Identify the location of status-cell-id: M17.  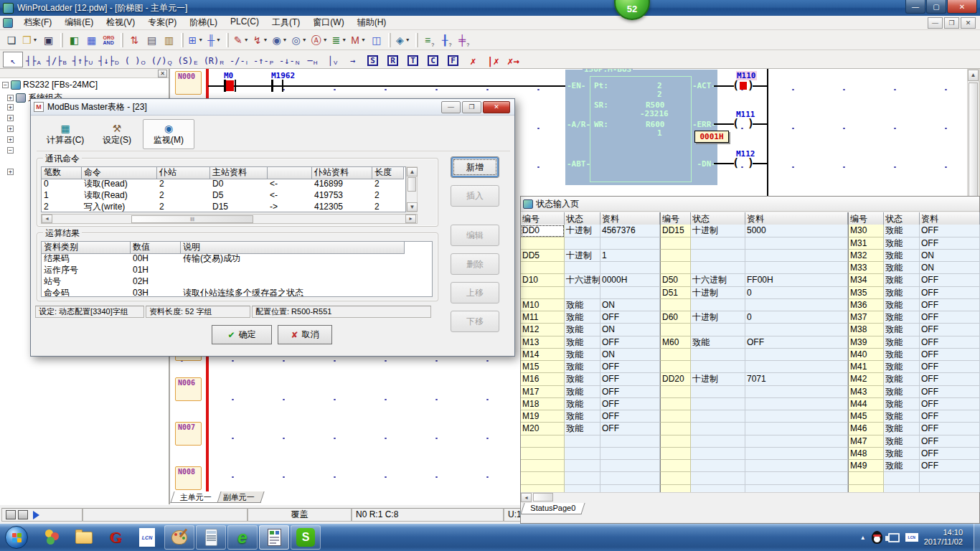
(542, 392).